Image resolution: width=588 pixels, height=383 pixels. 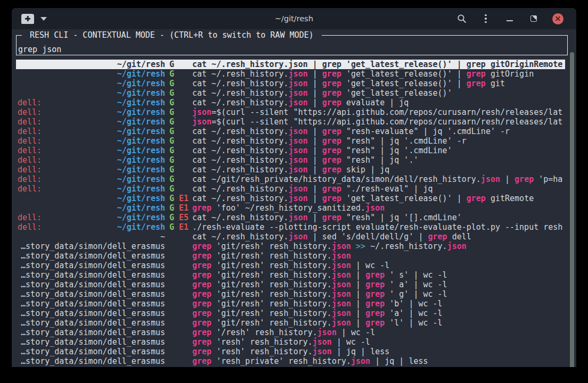 I want to click on history-row: ~/git/reshG E1cat ~/.resh_history.json |…, so click(x=294, y=198).